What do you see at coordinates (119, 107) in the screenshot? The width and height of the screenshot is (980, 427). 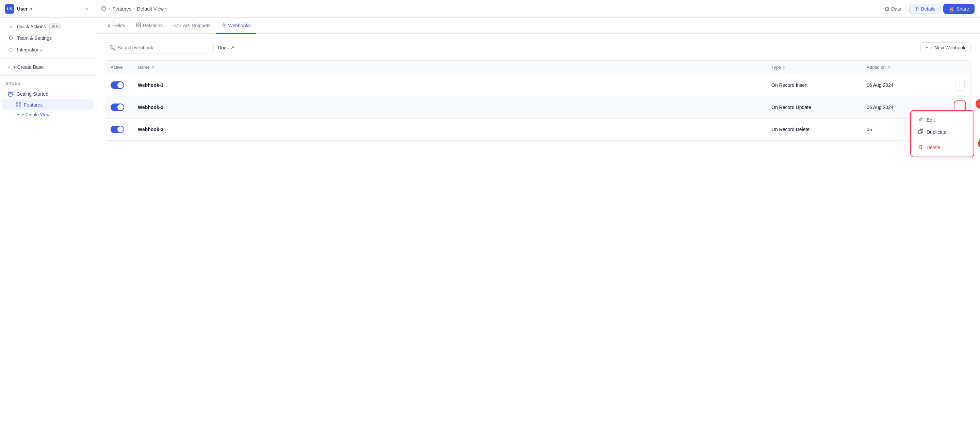 I see `webhook-2-active` at bounding box center [119, 107].